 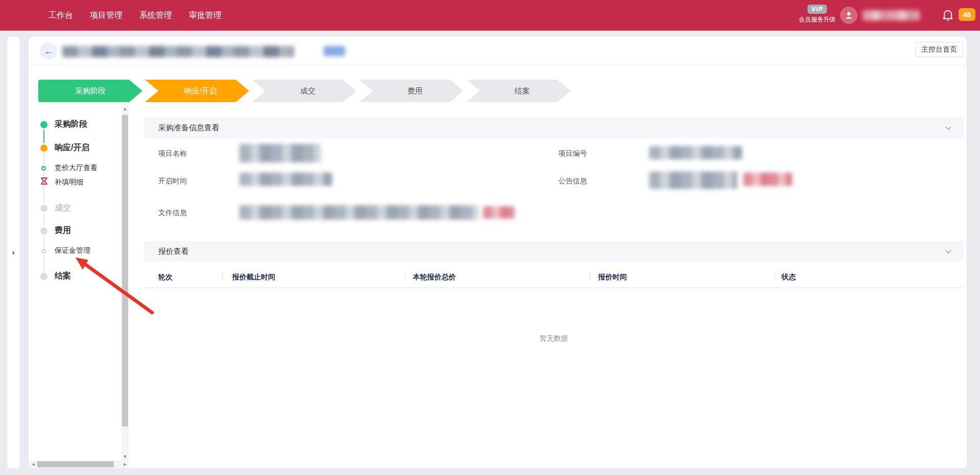 What do you see at coordinates (13, 252) in the screenshot?
I see `collapsed-side-panel: ›` at bounding box center [13, 252].